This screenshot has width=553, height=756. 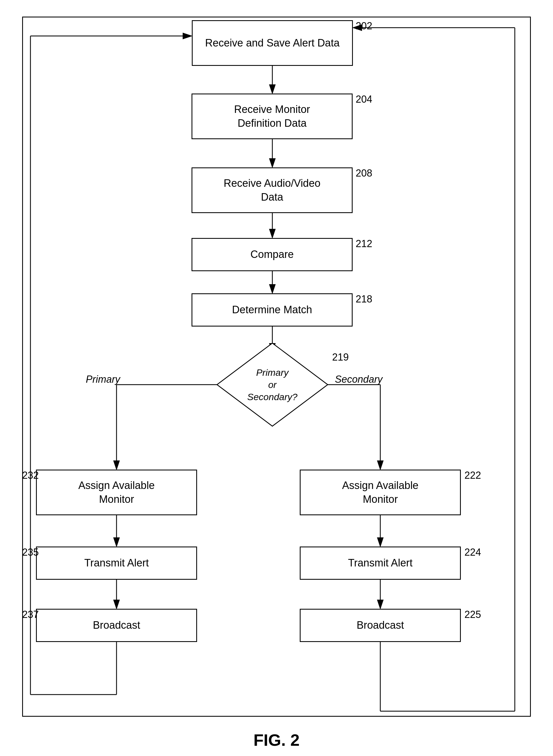 I want to click on ref-202: 202, so click(x=364, y=26).